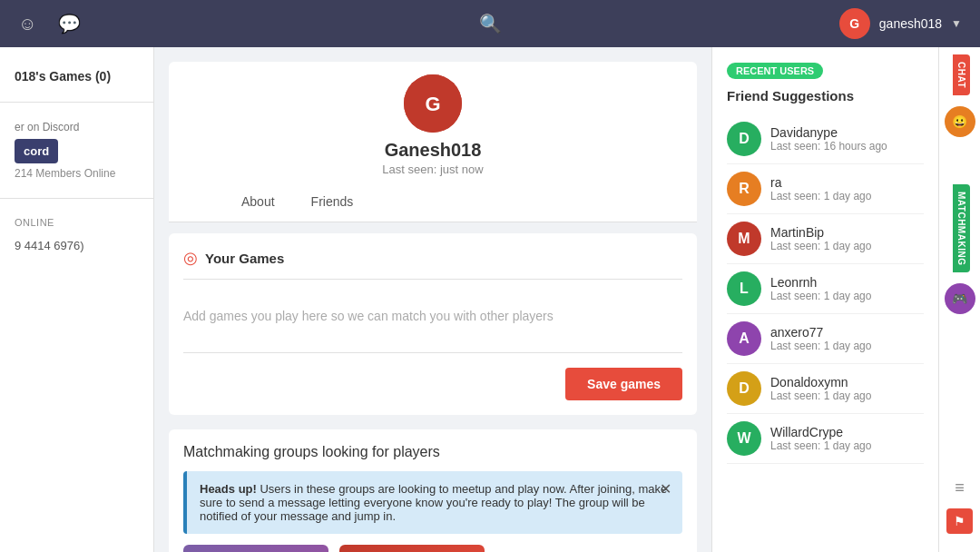 The width and height of the screenshot is (980, 552). Describe the element at coordinates (960, 122) in the screenshot. I see `panel-avatar-1: 😀` at that location.